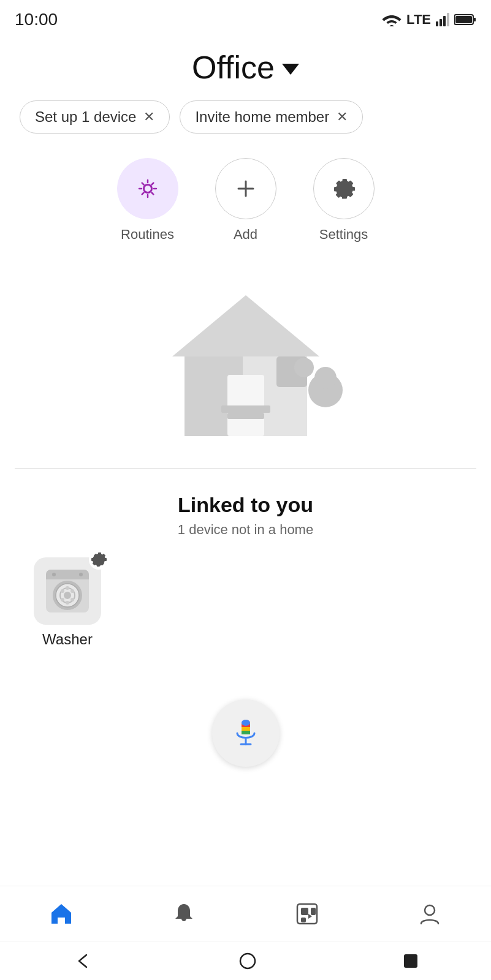  Describe the element at coordinates (86, 117) in the screenshot. I see `setup-chip-label: Set up 1 device` at that location.